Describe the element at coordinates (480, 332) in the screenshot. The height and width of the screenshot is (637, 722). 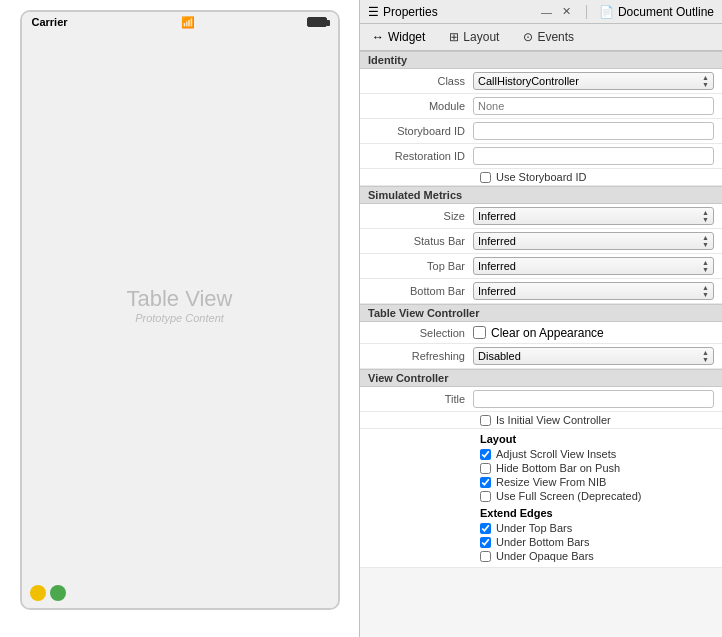
I see `clear-on-appearance-checkbox` at that location.